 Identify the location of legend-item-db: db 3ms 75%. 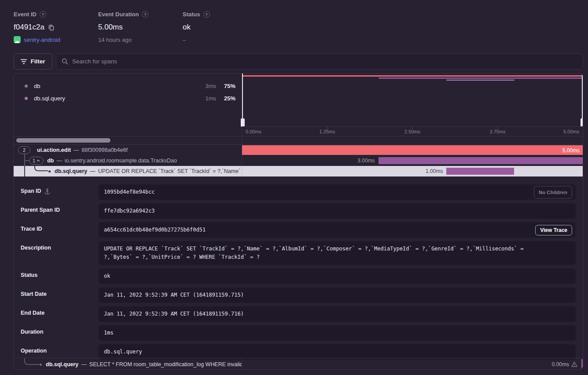
(128, 86).